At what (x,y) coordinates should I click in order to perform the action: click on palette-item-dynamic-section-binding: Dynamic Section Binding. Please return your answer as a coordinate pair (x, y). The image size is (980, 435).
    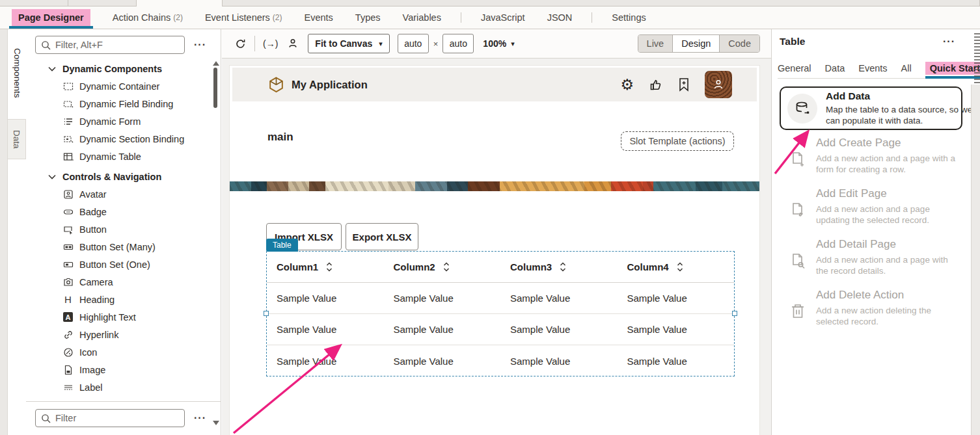
    Looking at the image, I should click on (118, 139).